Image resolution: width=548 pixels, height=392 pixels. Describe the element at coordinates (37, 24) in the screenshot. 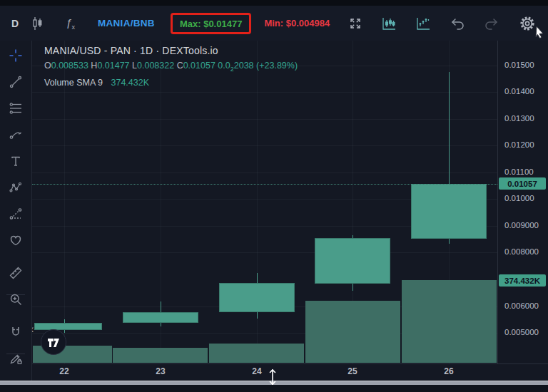

I see `candle-style-icon` at that location.